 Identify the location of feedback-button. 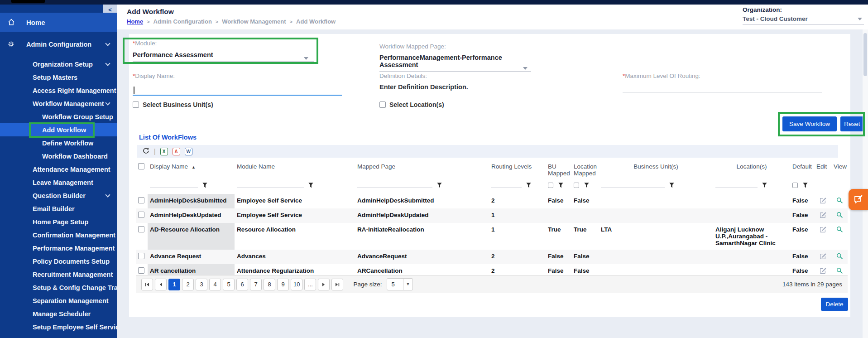
(858, 199).